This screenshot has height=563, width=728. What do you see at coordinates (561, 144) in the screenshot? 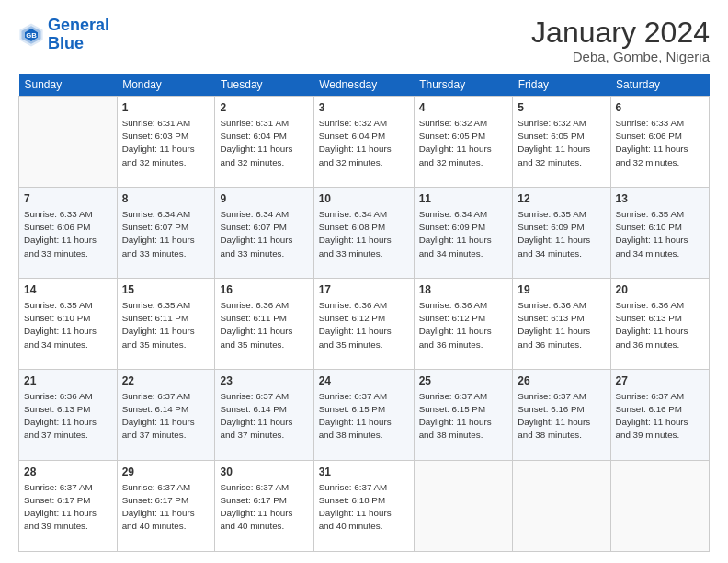
I see `day-info: Sunrise: 6:32 AMSunset: 6:05 PMDaylight:…` at bounding box center [561, 144].